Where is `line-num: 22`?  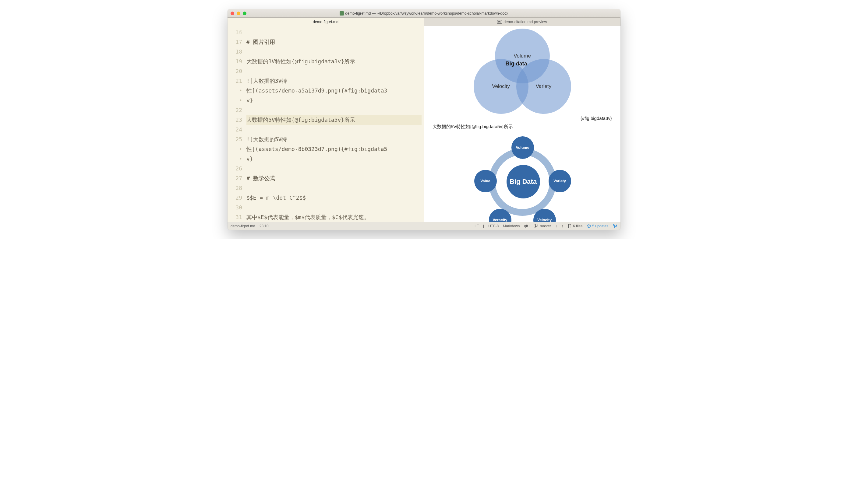
line-num: 22 is located at coordinates (235, 110).